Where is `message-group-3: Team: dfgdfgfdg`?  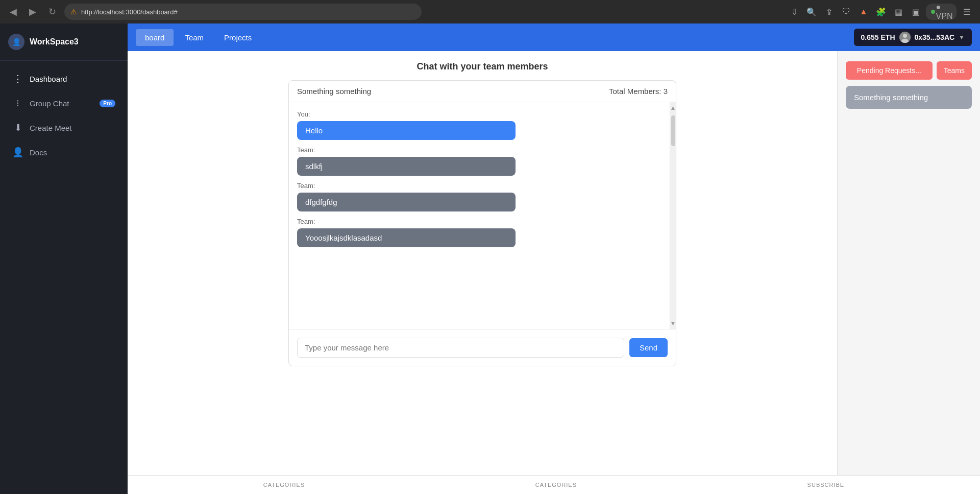 message-group-3: Team: dfgdfgfdg is located at coordinates (479, 197).